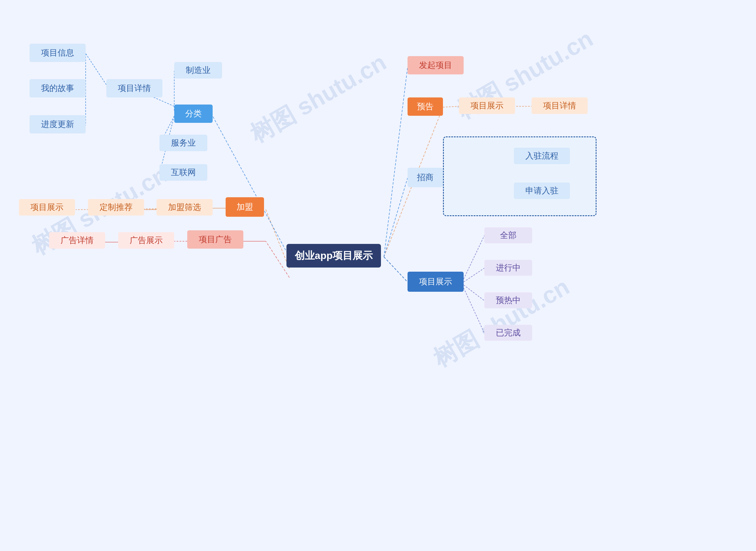  What do you see at coordinates (146, 240) in the screenshot?
I see `node-guanggao-zhanshi: 广告展示` at bounding box center [146, 240].